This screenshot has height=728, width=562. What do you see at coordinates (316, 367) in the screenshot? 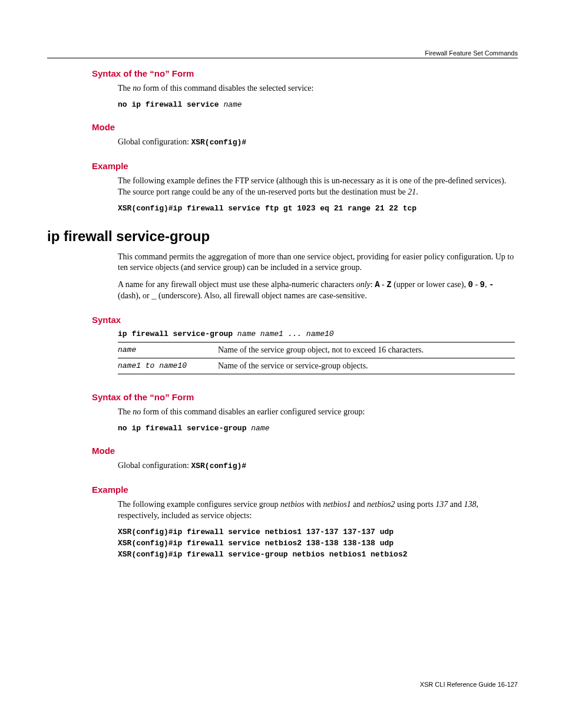
I see `table-row: name1 to name10 Name of the service or s…` at bounding box center [316, 367].